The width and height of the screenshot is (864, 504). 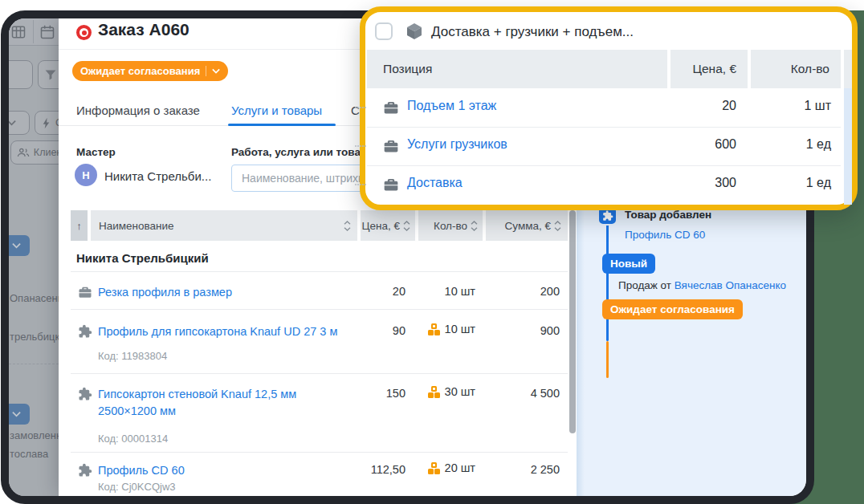 I want to click on item-sum: 900, so click(x=524, y=331).